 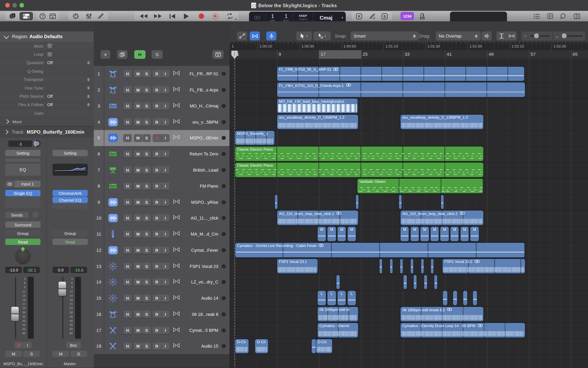 I want to click on insert-slot-single-eq: Single EQ, so click(x=23, y=193).